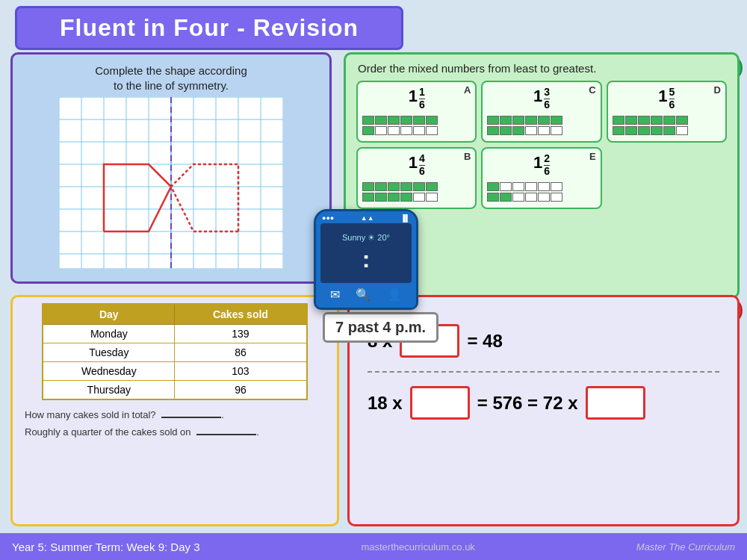  Describe the element at coordinates (381, 327) in the screenshot. I see `time-answer-box: 7 past 4 p.m.` at that location.